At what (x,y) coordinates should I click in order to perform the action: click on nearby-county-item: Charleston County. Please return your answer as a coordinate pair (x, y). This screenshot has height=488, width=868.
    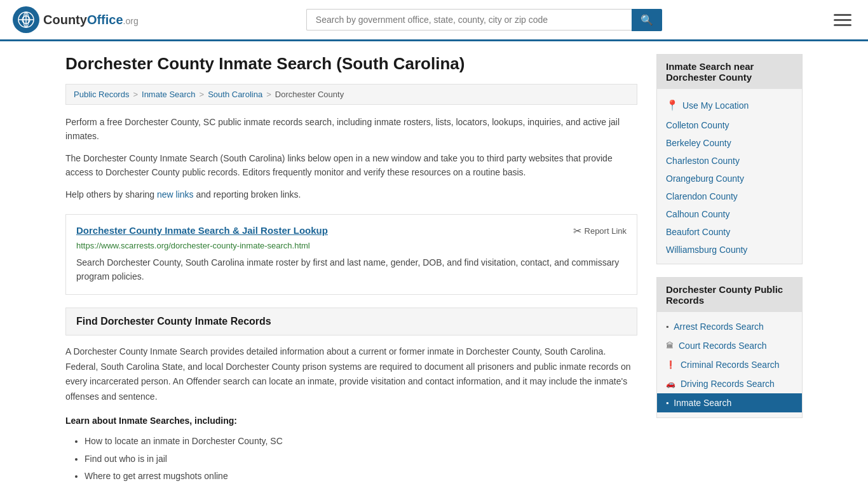
    Looking at the image, I should click on (729, 161).